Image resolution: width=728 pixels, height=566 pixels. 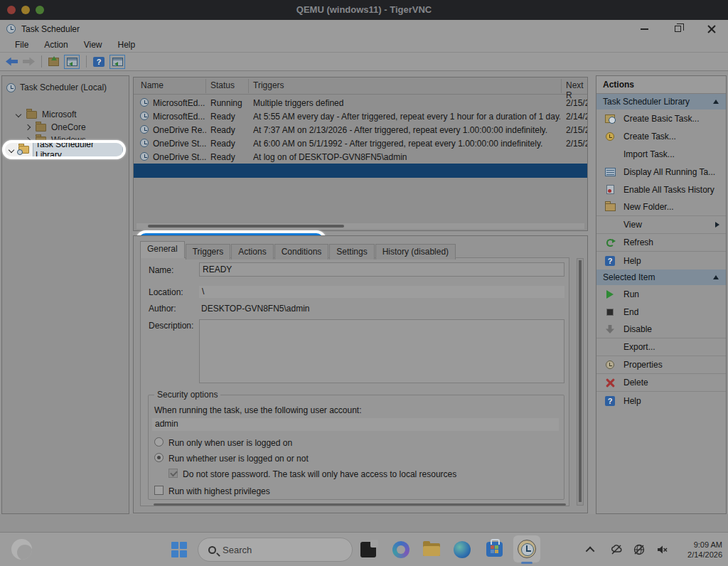 What do you see at coordinates (661, 311) in the screenshot?
I see `action-end: End` at bounding box center [661, 311].